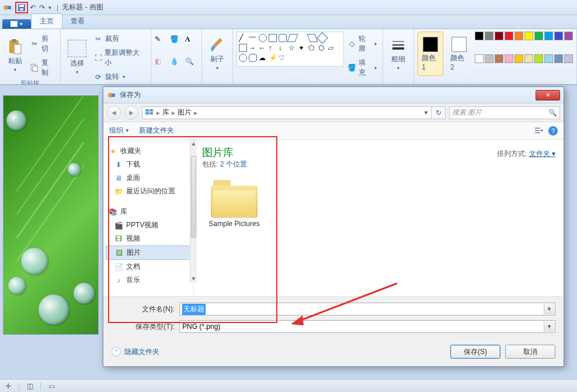 The image size is (577, 392). Describe the element at coordinates (119, 131) in the screenshot. I see `organize-button: 组织▼` at that location.